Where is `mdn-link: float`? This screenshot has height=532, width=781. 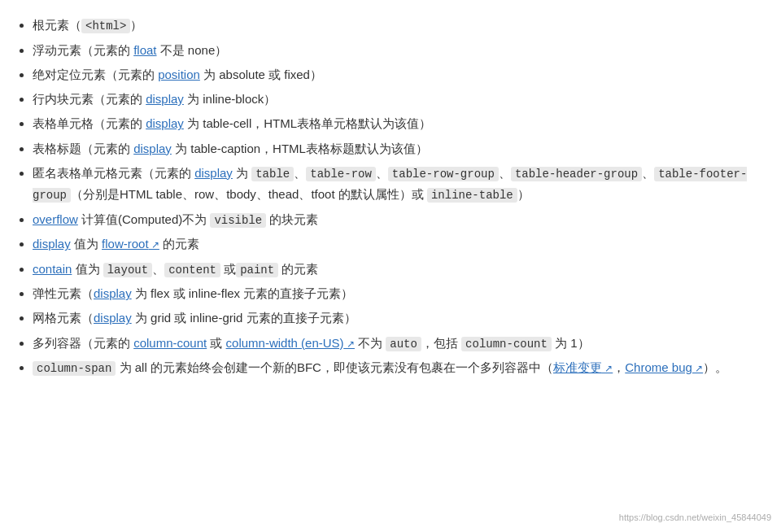
mdn-link: float is located at coordinates (145, 50).